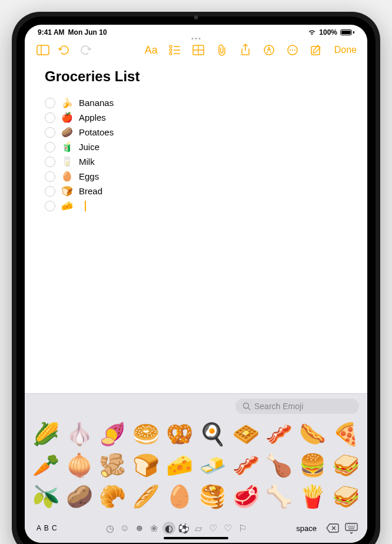 Image resolution: width=392 pixels, height=544 pixels. Describe the element at coordinates (92, 118) in the screenshot. I see `item-text: Apples` at that location.